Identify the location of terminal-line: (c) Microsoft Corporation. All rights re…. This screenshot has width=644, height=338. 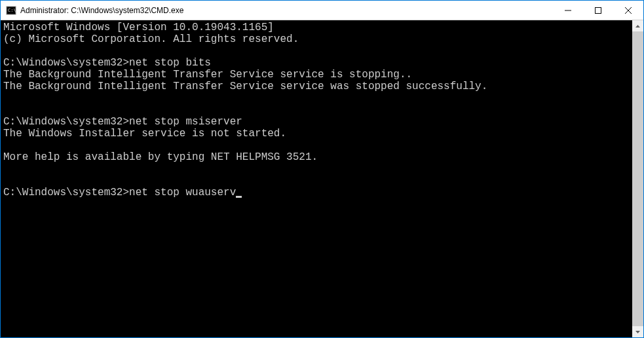
(316, 39).